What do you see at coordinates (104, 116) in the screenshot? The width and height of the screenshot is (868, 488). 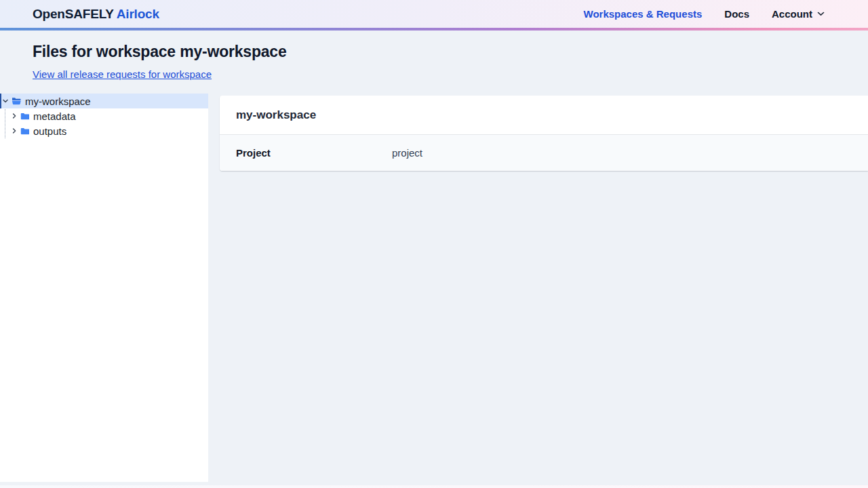 I see `tree-item-metadata: metadata` at bounding box center [104, 116].